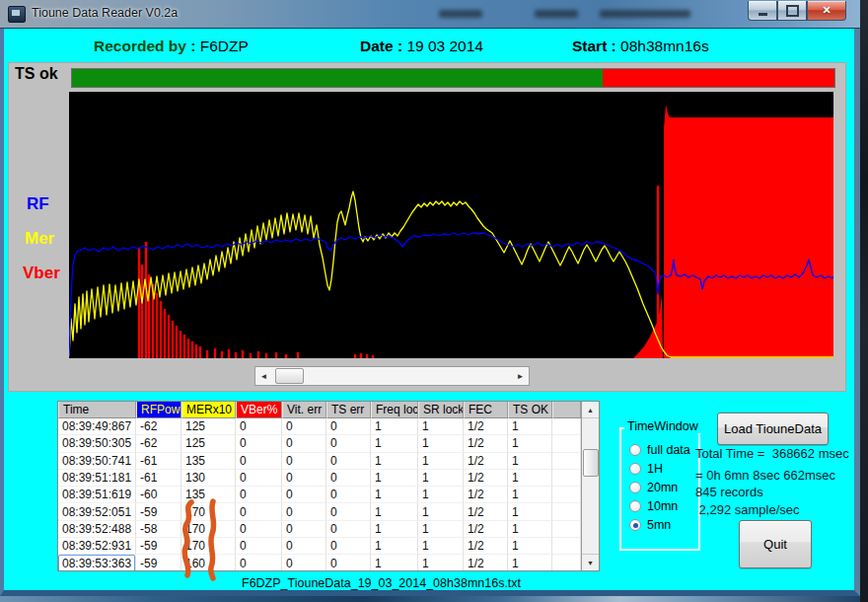  What do you see at coordinates (209, 478) in the screenshot?
I see `table-cell: 130` at bounding box center [209, 478].